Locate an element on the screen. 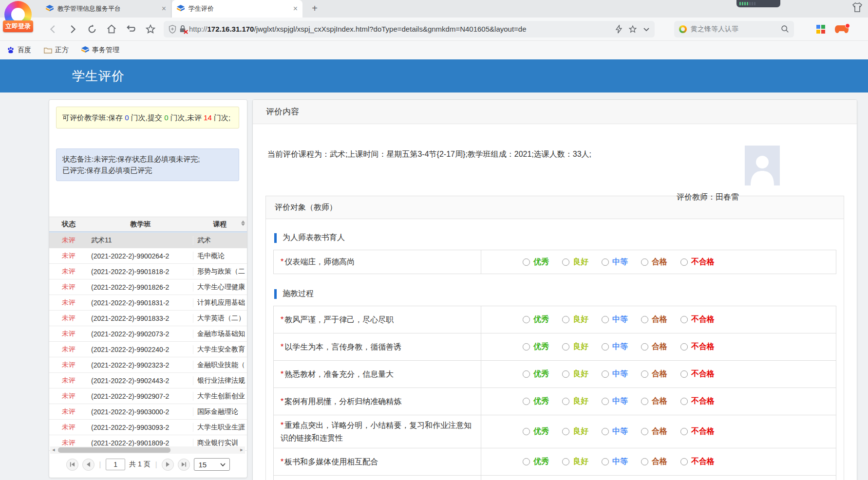 This screenshot has width=868, height=480. tab-jiaoxue-guanli: 教学管理信息服务平台 × is located at coordinates (106, 9).